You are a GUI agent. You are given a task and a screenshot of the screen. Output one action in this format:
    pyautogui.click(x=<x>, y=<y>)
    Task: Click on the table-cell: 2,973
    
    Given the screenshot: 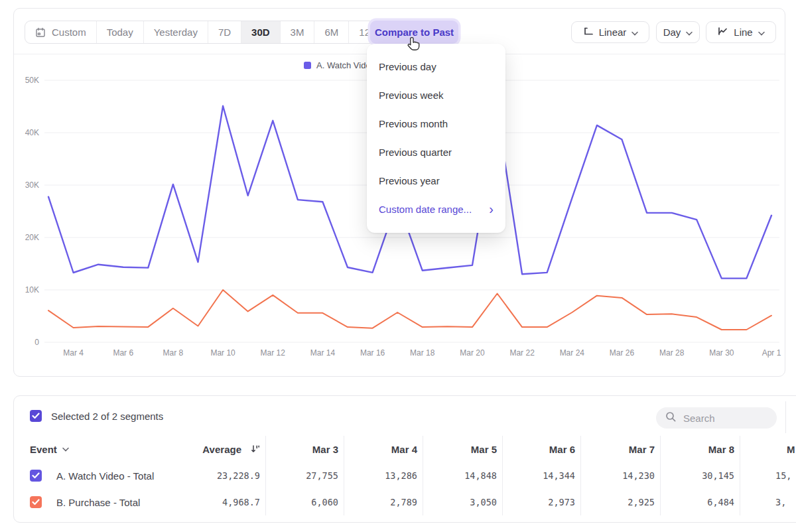 What is the action you would take?
    pyautogui.click(x=542, y=502)
    